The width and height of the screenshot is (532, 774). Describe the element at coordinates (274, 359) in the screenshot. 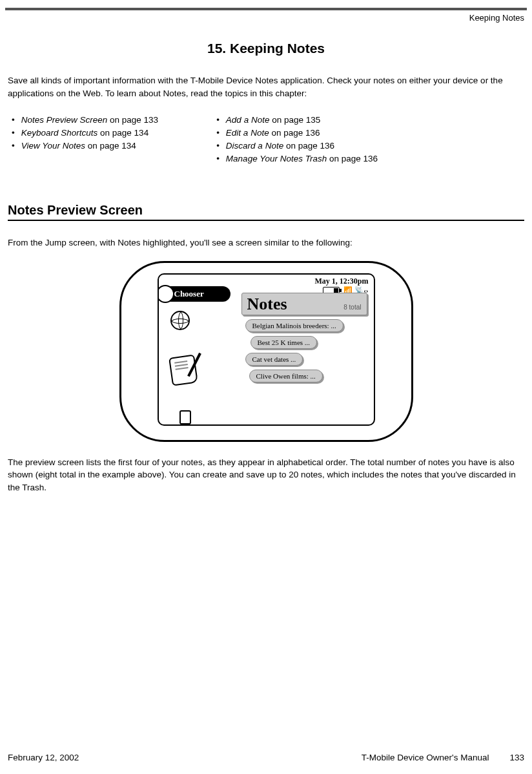

I see `note-preview-item: Cat vet dates ...` at that location.